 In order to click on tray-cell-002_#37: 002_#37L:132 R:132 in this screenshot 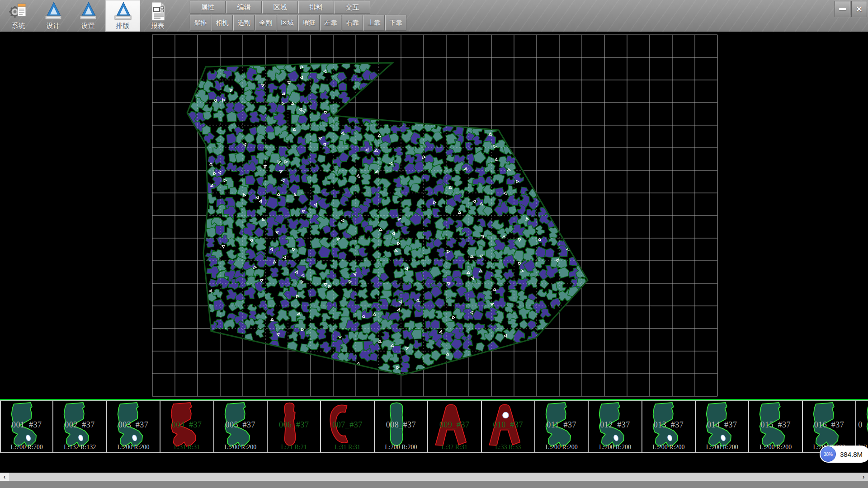, I will do `click(80, 427)`.